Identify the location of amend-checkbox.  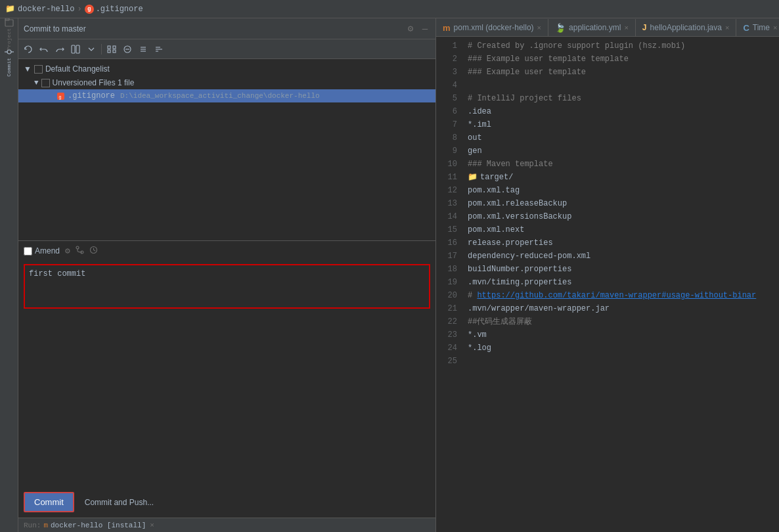
(28, 251).